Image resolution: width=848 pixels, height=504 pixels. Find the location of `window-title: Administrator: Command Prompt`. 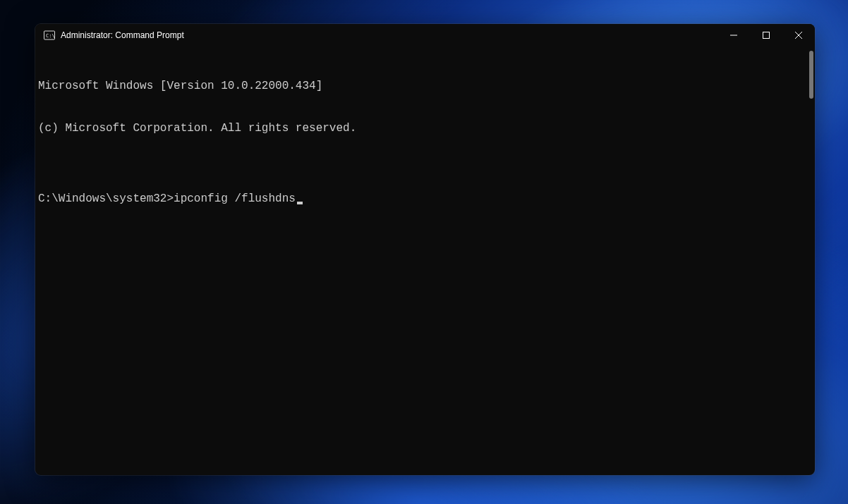

window-title: Administrator: Command Prompt is located at coordinates (123, 35).